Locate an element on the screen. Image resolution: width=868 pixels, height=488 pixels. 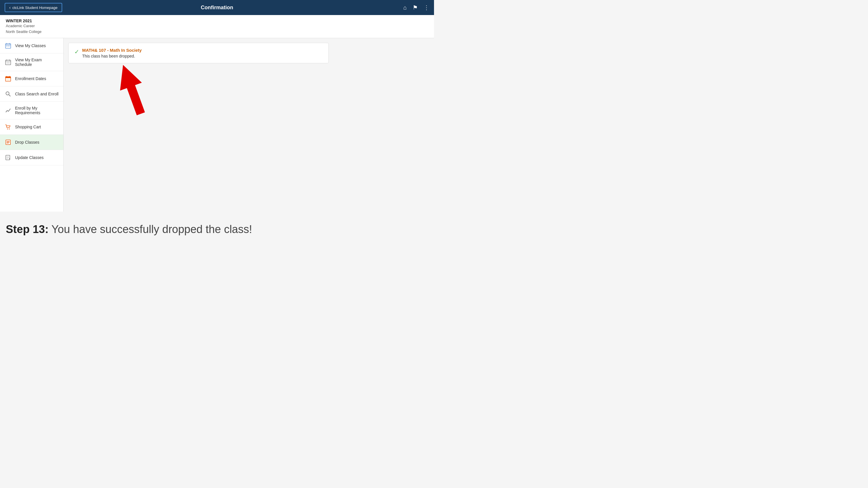
header-actions: ⌂ ⚑ ⋮ is located at coordinates (416, 7).